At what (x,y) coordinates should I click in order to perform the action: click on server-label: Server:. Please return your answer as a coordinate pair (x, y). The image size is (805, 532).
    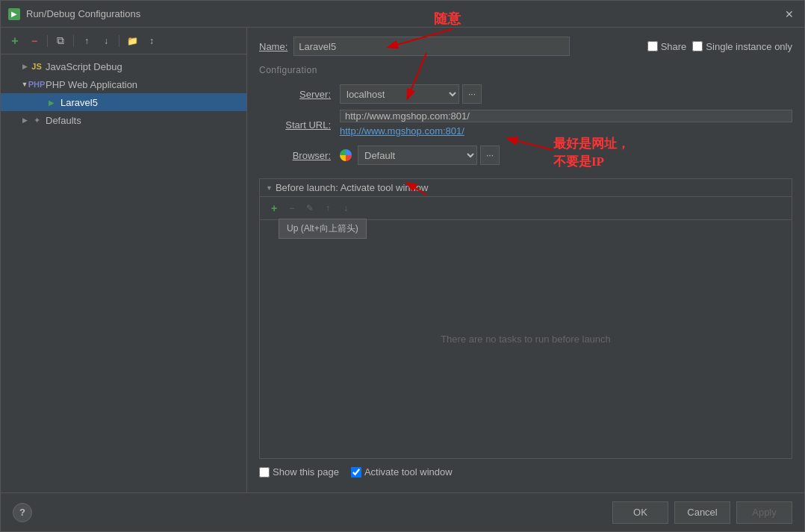
    Looking at the image, I should click on (296, 94).